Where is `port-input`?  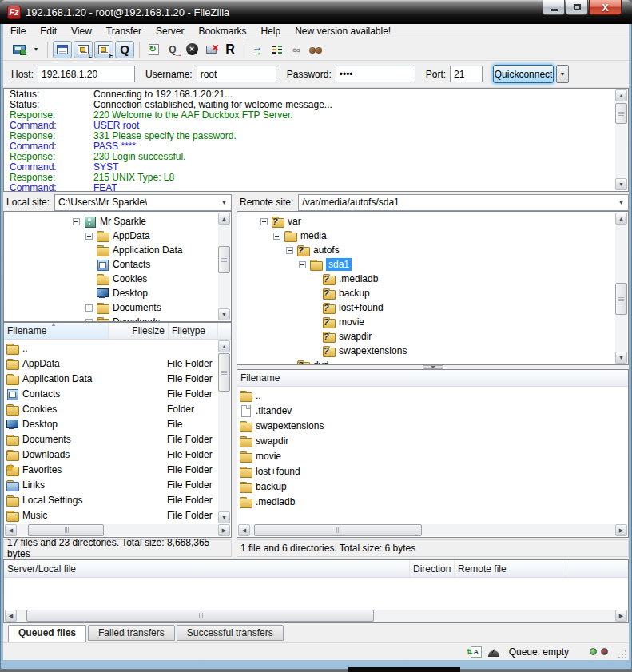 port-input is located at coordinates (467, 74).